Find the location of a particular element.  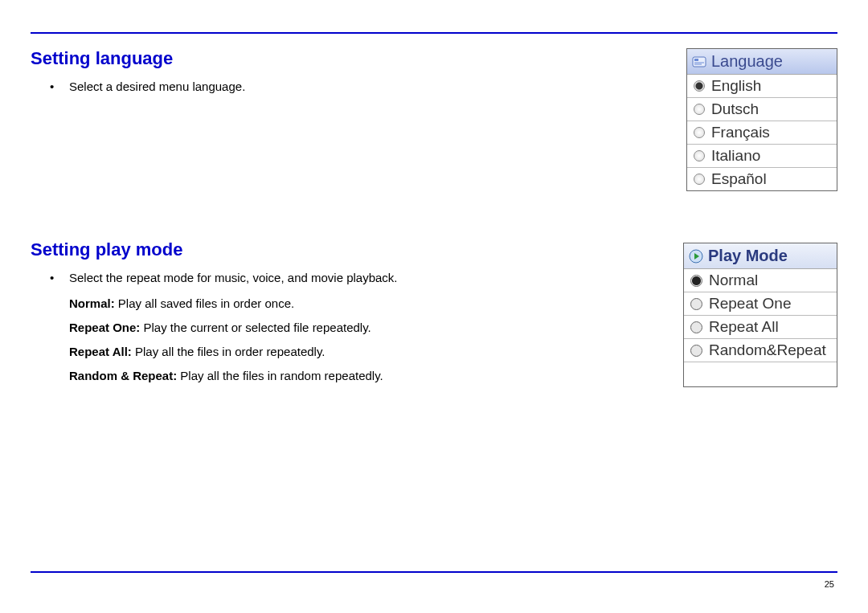

language-bullet-1: Select a desired menu language. is located at coordinates (350, 87).